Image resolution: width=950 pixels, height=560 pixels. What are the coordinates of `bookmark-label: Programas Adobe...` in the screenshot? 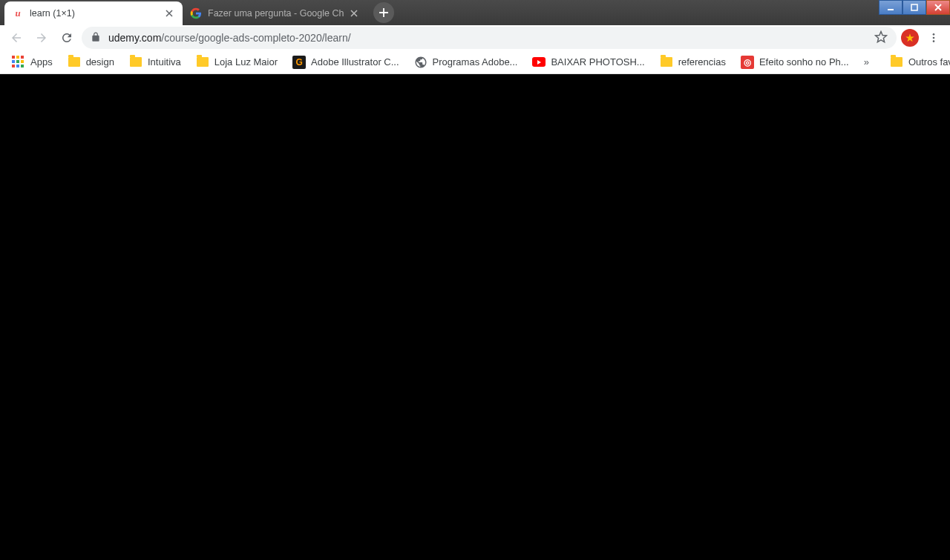 It's located at (475, 62).